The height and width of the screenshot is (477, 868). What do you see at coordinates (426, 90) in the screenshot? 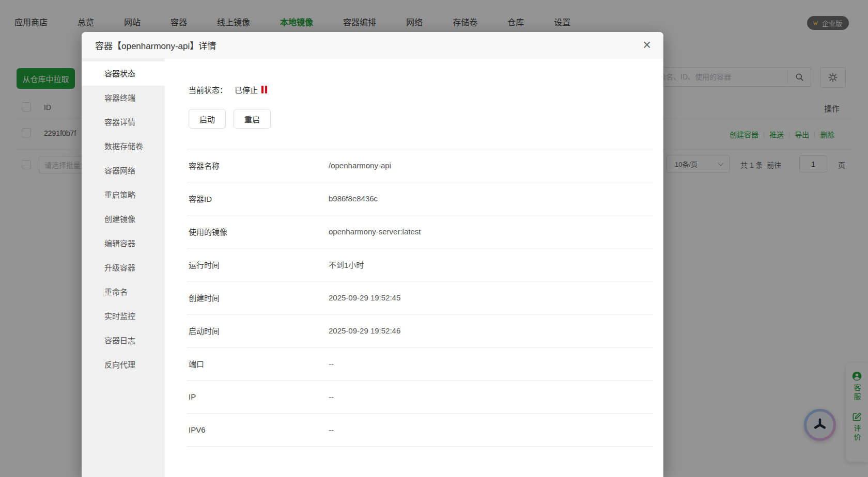
I see `status-row: 当前状态： 已停止` at bounding box center [426, 90].